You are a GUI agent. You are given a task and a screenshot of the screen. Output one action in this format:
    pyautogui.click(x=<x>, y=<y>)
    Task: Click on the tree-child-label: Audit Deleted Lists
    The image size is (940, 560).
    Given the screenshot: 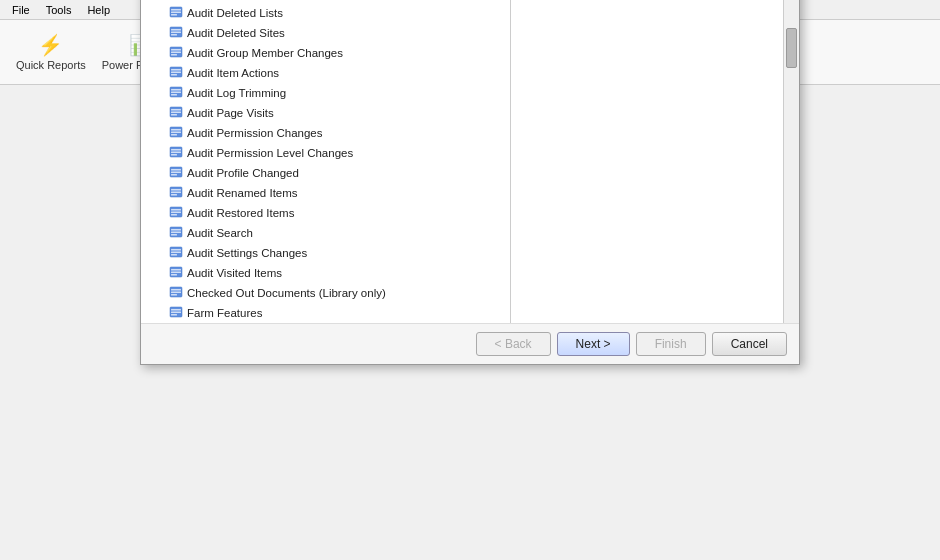 What is the action you would take?
    pyautogui.click(x=235, y=13)
    